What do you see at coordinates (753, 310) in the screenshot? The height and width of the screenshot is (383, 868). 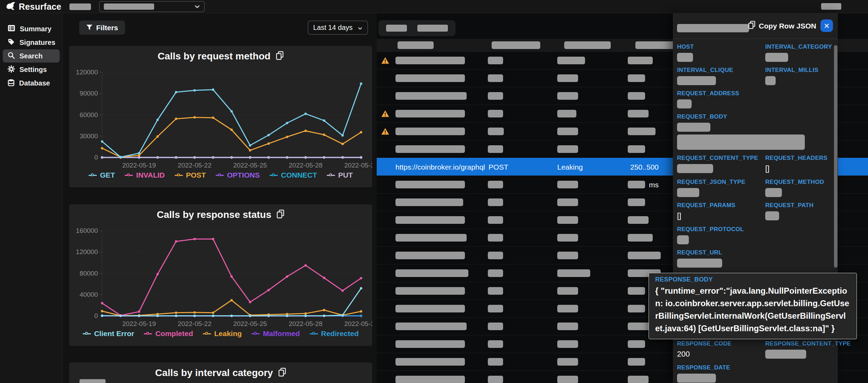 I see `response-body-value: { "runtime_error":"java.lang.NullPointer…` at bounding box center [753, 310].